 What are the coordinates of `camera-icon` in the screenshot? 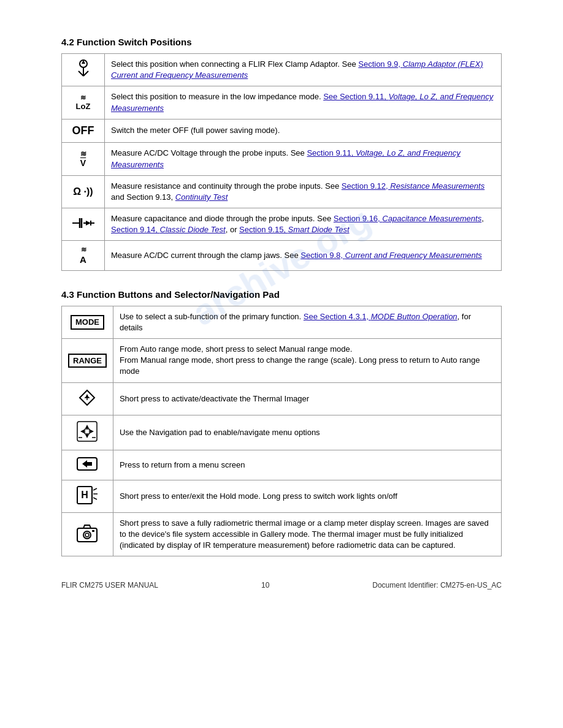 It's located at (88, 534).